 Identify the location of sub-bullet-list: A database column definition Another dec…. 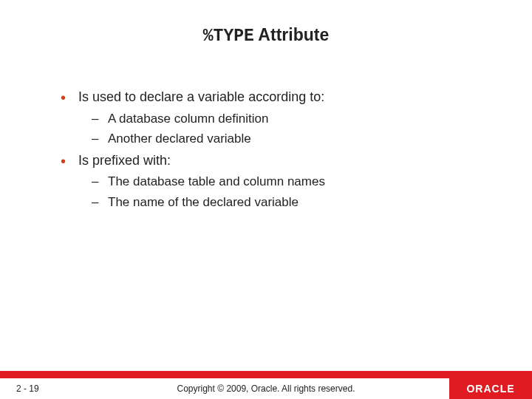
(288, 129).